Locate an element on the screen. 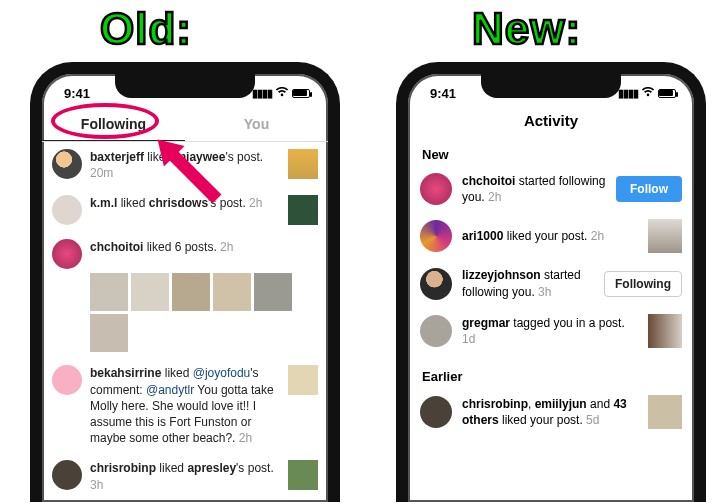 The height and width of the screenshot is (504, 728). activity-text: bekahsirrine liked @joyofodu's comment: … is located at coordinates (185, 406).